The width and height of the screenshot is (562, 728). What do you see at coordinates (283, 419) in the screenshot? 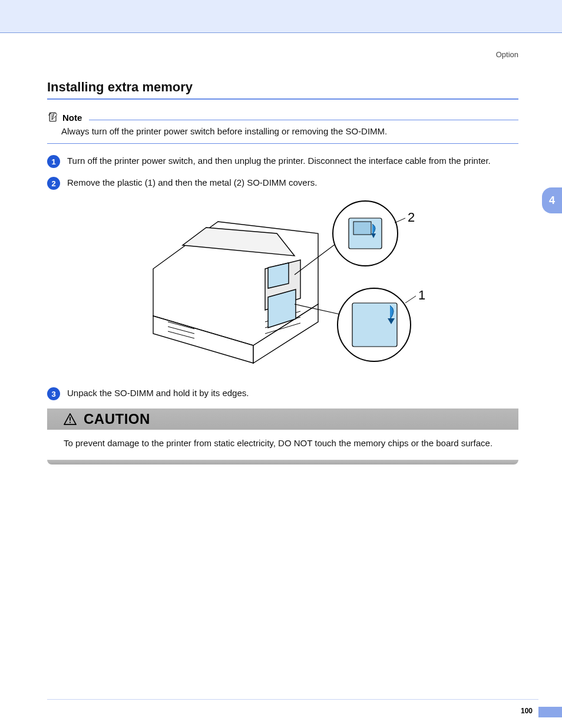
I see `caution-header: CAUTION` at bounding box center [283, 419].